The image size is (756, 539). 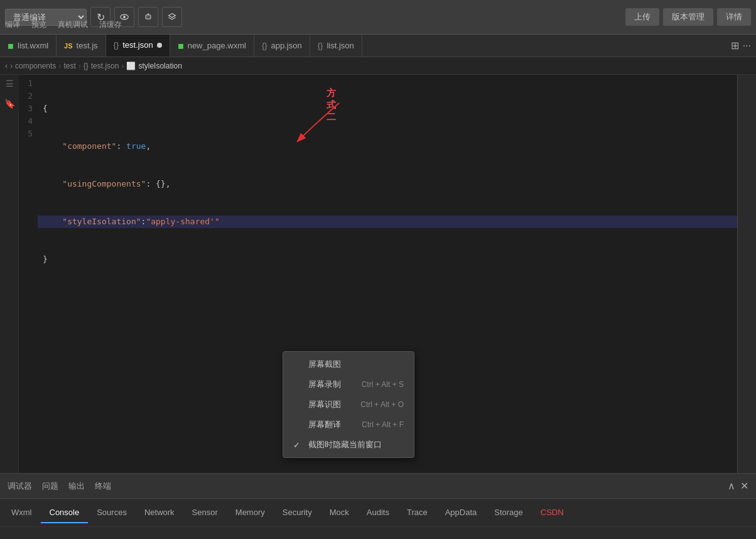 What do you see at coordinates (13, 25) in the screenshot?
I see `compile-label: 编译` at bounding box center [13, 25].